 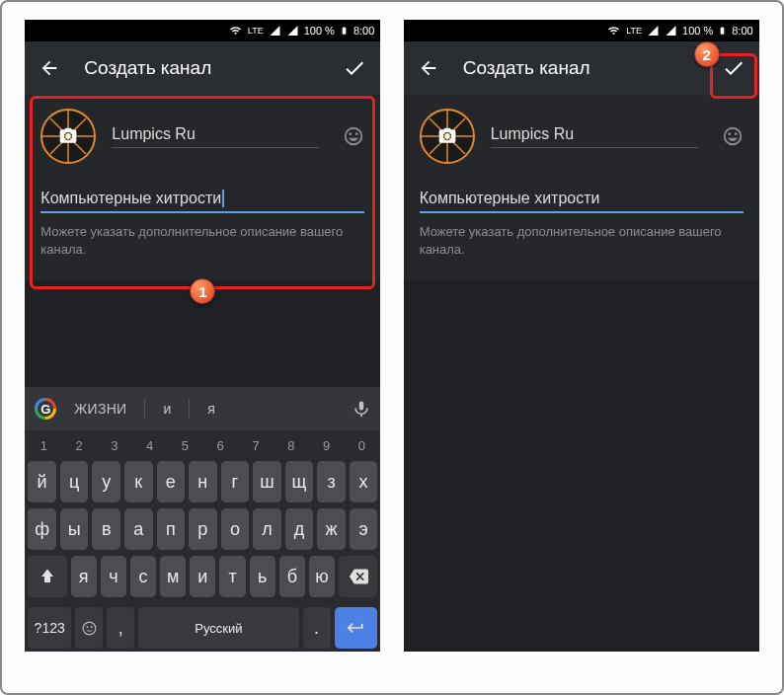 I want to click on key-ц: ц, so click(x=75, y=482).